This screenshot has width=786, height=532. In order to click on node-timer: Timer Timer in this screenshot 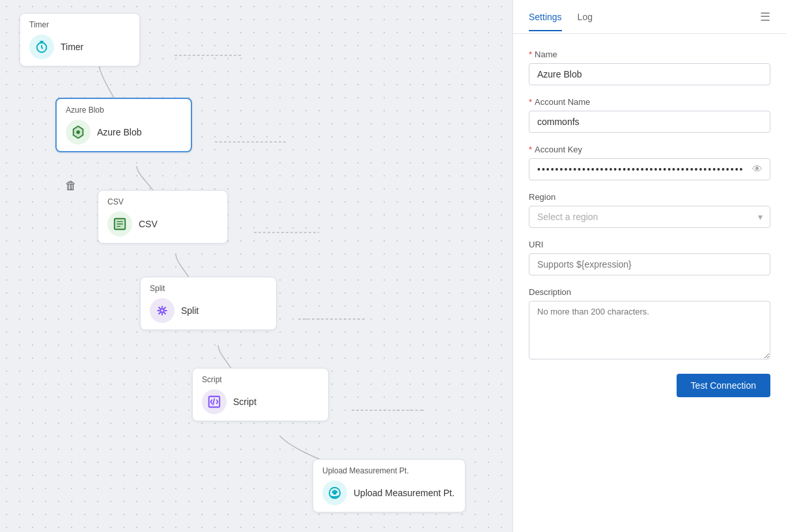, I will do `click(79, 40)`.